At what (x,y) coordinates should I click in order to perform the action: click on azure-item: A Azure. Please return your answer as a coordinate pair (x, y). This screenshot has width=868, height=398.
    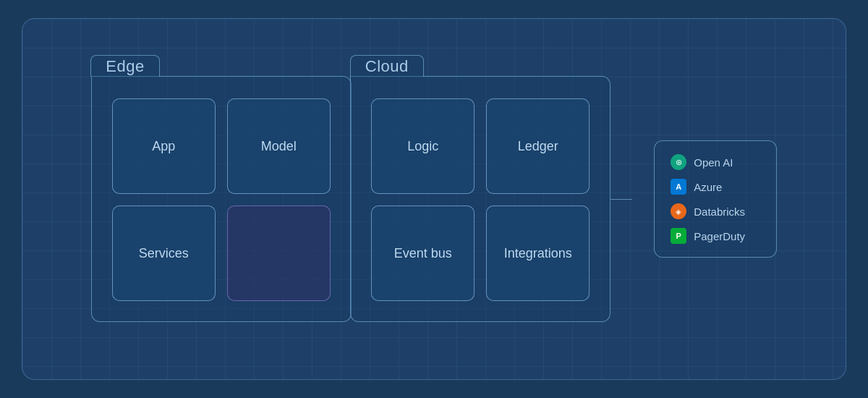
    Looking at the image, I should click on (715, 187).